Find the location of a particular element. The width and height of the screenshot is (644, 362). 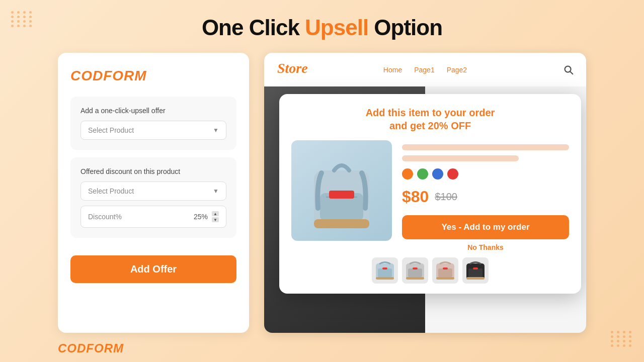

decorative-dots-tl is located at coordinates (22, 19).